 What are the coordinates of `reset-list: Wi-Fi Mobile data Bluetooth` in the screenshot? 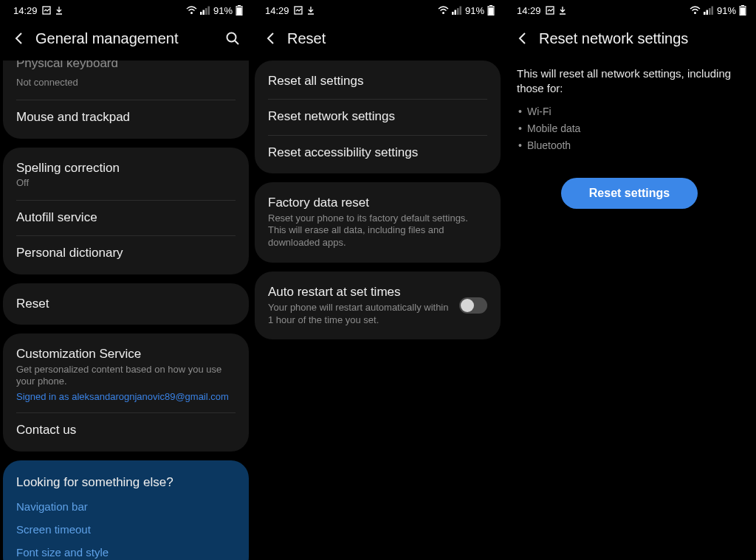 It's located at (629, 128).